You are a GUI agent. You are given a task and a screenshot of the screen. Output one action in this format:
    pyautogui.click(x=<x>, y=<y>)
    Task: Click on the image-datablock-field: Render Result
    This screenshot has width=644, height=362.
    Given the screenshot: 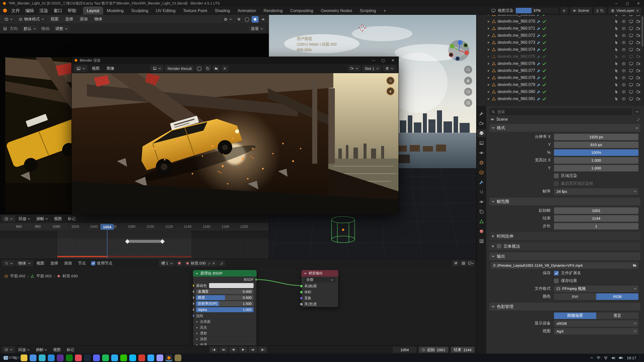 What is the action you would take?
    pyautogui.click(x=180, y=68)
    